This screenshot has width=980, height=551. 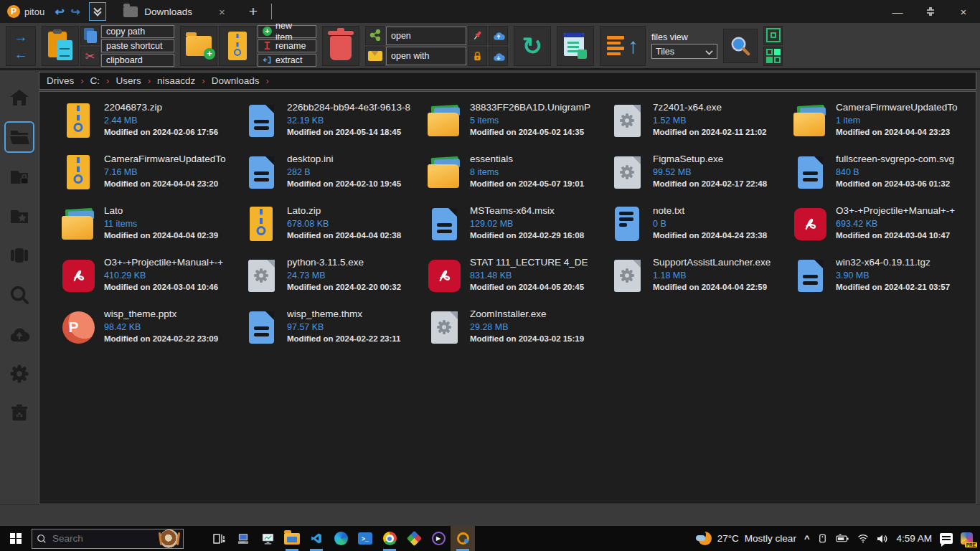 I want to click on clipboard-button: clipboard, so click(x=138, y=60).